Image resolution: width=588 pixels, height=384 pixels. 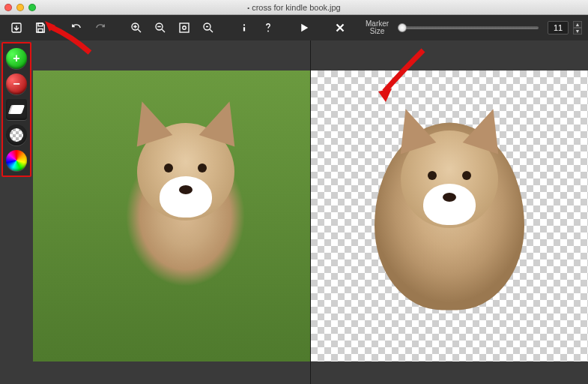 I want to click on marker-size-slider, so click(x=468, y=28).